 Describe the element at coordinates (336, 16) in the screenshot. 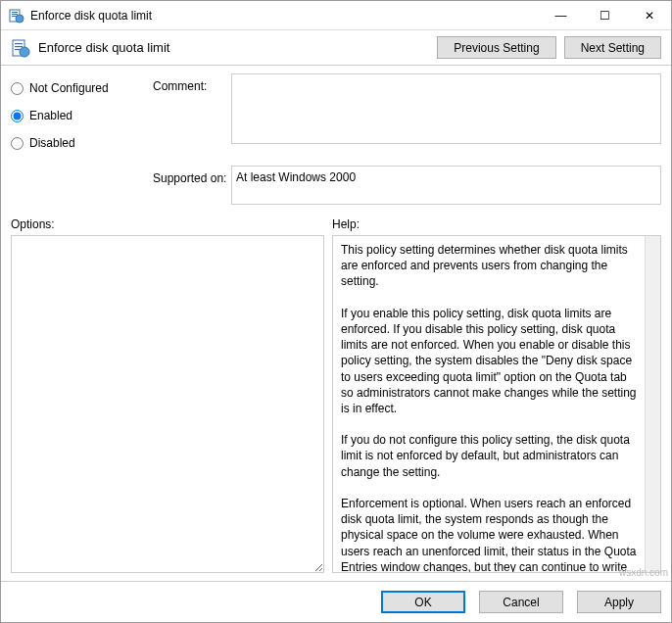

I see `titlebar: Enforce disk quota limit — ☐ ✕` at that location.